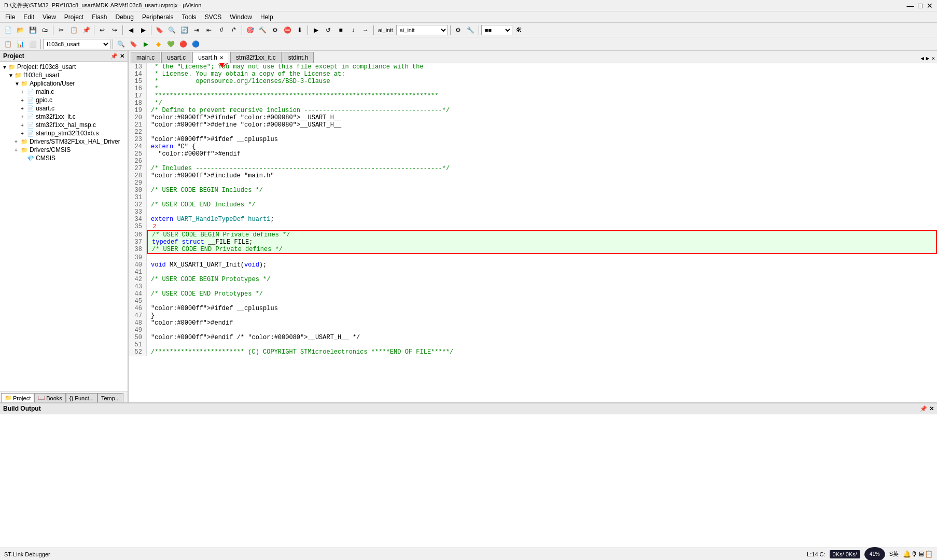  What do you see at coordinates (172, 30) in the screenshot?
I see `find-button: 🔍` at bounding box center [172, 30].